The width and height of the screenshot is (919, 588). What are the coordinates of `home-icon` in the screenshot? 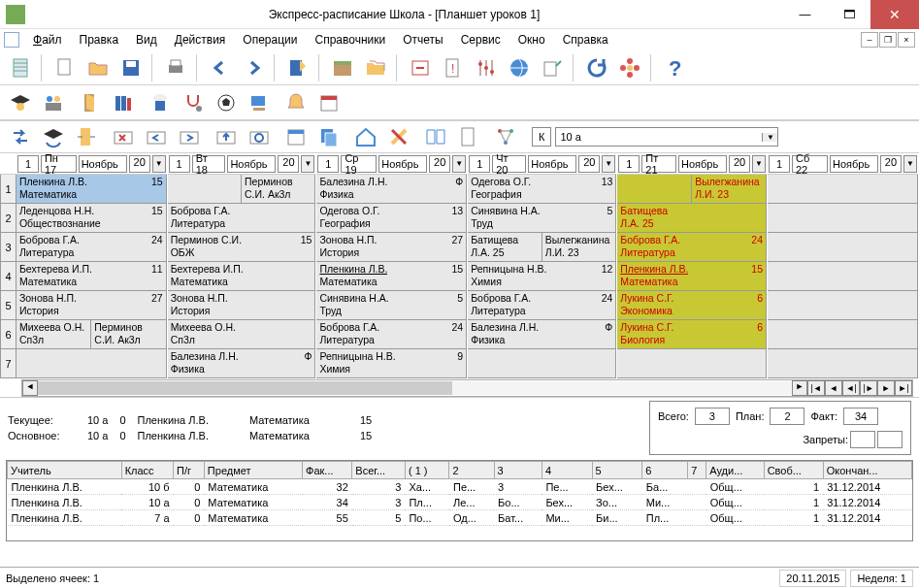 It's located at (366, 137).